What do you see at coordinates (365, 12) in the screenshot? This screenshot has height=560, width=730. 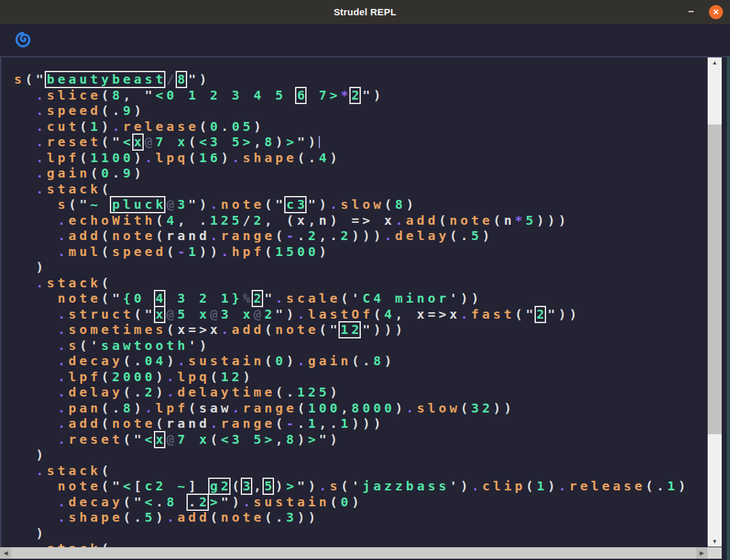 I see `titlebar: Strudel REPL – ✕` at bounding box center [365, 12].